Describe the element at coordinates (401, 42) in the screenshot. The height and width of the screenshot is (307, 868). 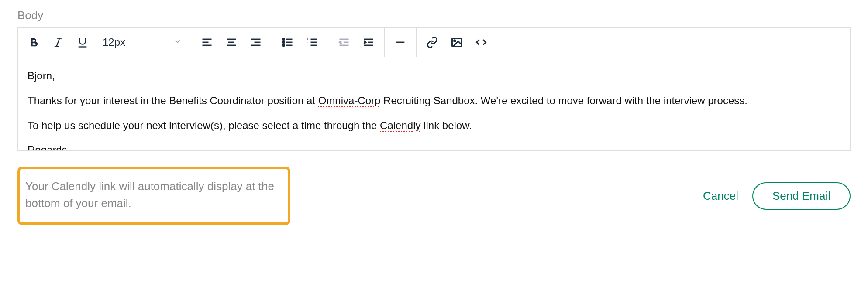
I see `rule-group` at that location.